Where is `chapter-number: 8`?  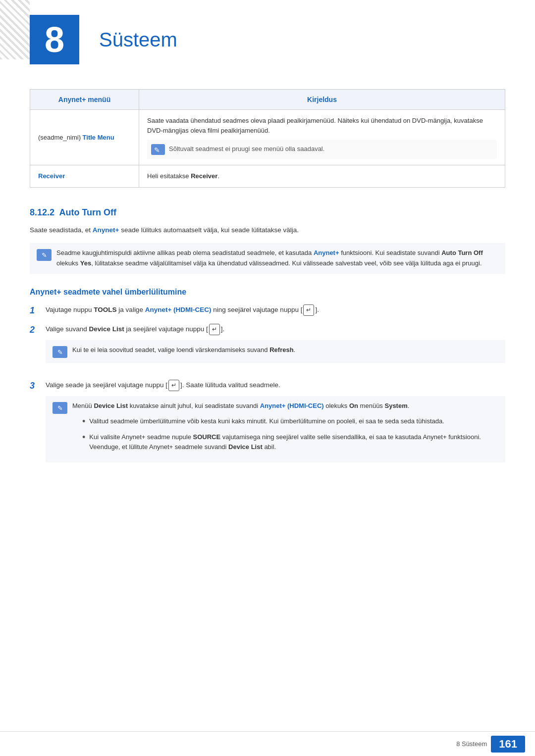 chapter-number: 8 is located at coordinates (54, 40).